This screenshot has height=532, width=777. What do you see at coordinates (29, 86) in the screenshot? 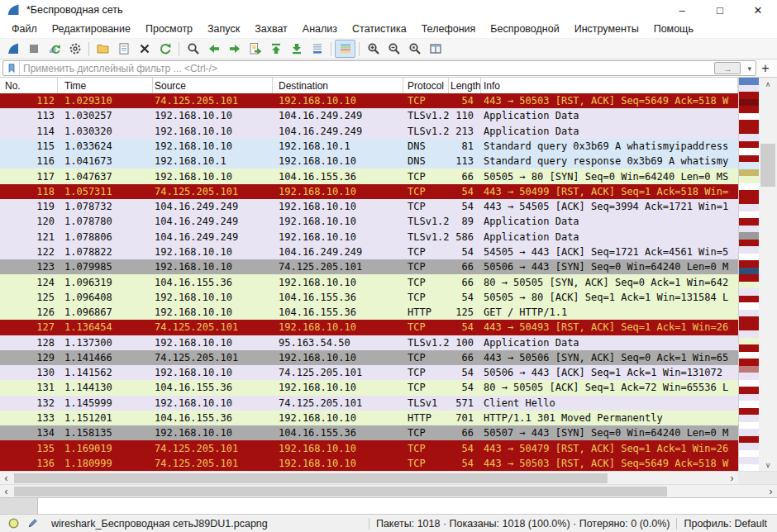
I see `column-header-no: No.` at bounding box center [29, 86].